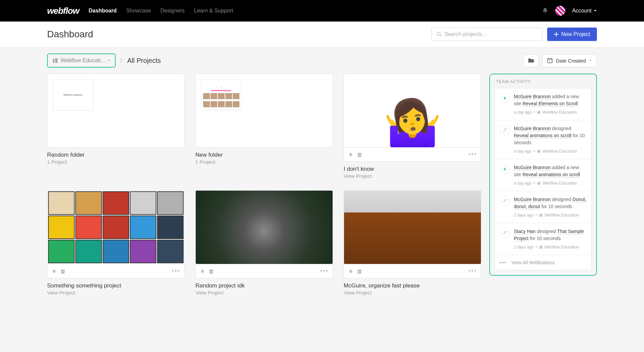  What do you see at coordinates (73, 95) in the screenshot?
I see `folder-preview: Mailchimp integration` at bounding box center [73, 95].